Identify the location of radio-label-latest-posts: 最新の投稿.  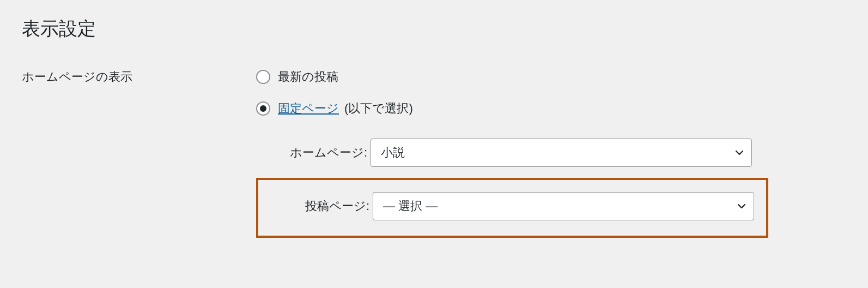
(308, 77).